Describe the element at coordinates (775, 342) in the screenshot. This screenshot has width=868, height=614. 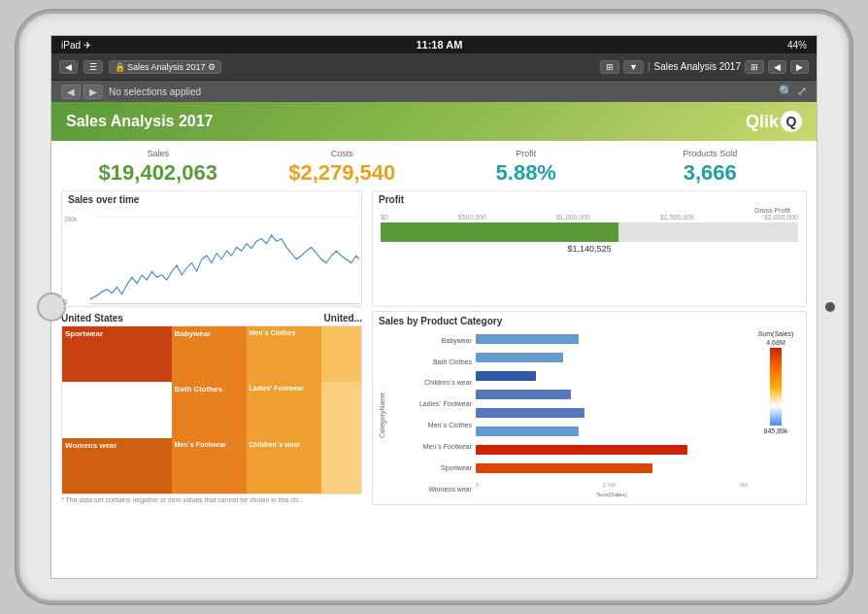
I see `legend-max: 4.68M` at that location.